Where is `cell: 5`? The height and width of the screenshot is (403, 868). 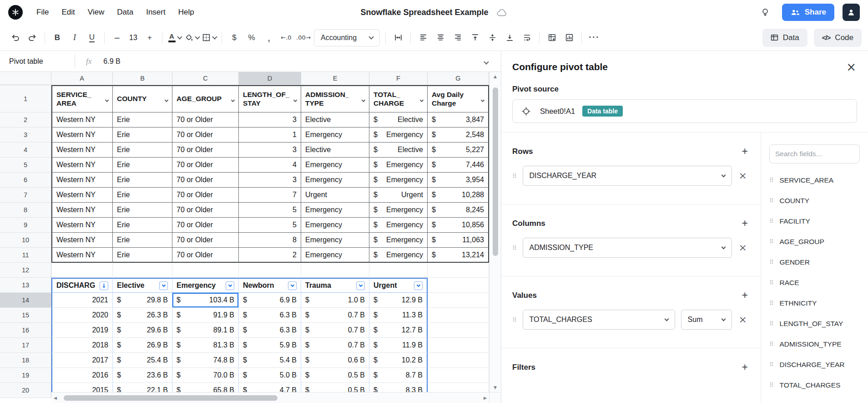
cell: 5 is located at coordinates (270, 210).